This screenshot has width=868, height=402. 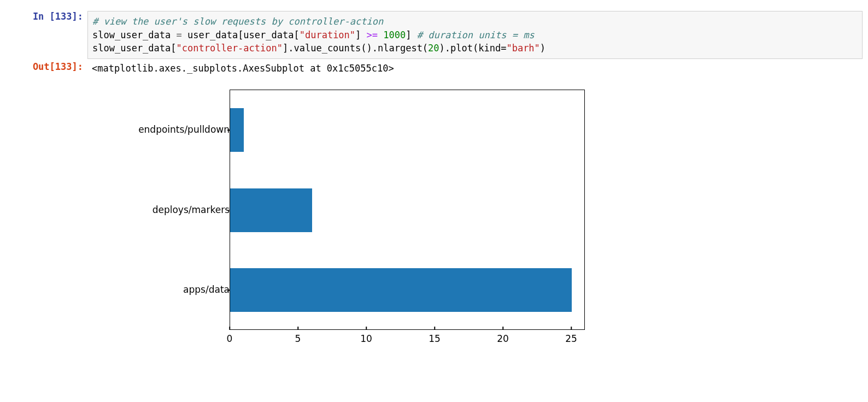 What do you see at coordinates (164, 210) in the screenshot?
I see `ytick-label: deploys/markers` at bounding box center [164, 210].